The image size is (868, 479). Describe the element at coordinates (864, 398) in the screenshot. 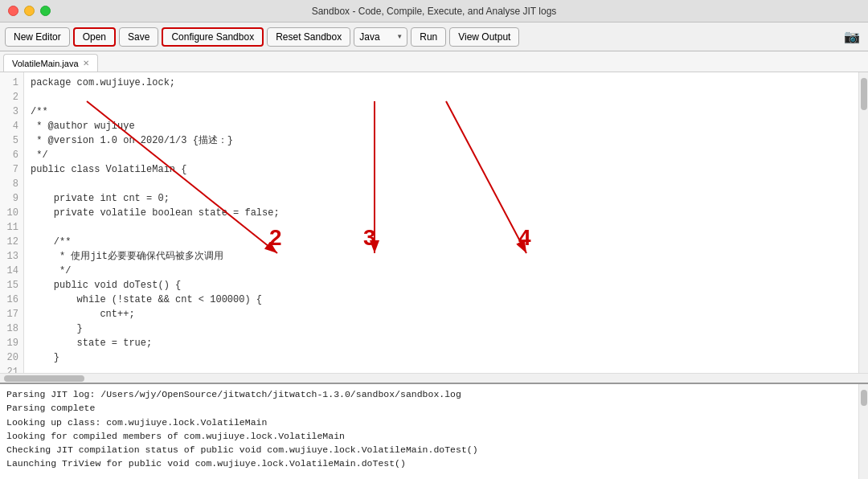

I see `console-scrollbar-thumb` at that location.